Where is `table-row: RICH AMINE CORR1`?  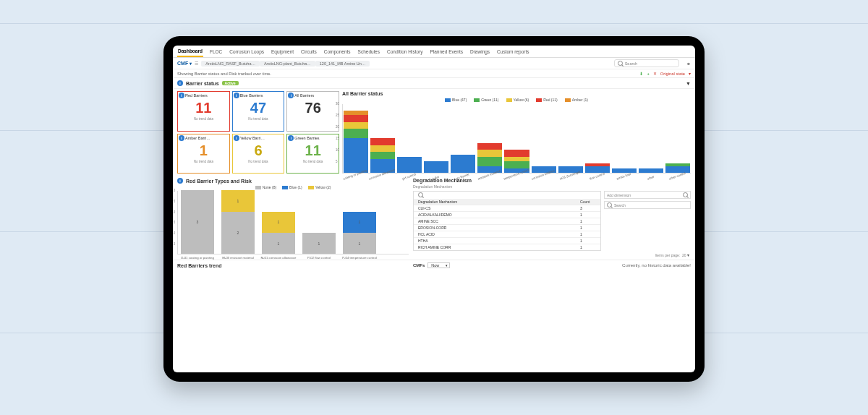 table-row: RICH AMINE CORR1 is located at coordinates (507, 247).